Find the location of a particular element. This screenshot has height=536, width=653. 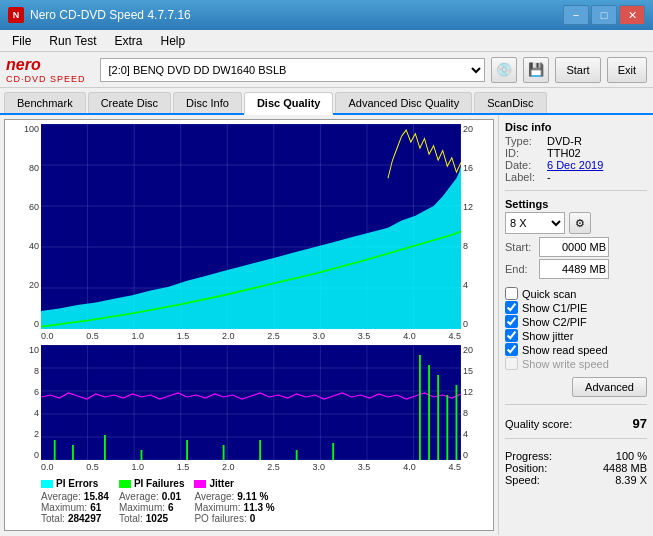

pi-errors-avg-value: 15.84 is located at coordinates (96, 496).